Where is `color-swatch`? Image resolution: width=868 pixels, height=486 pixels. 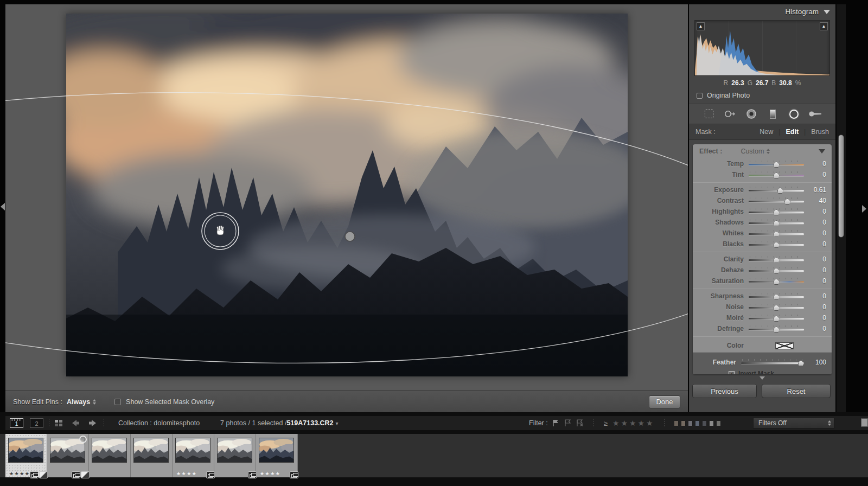
color-swatch is located at coordinates (784, 346).